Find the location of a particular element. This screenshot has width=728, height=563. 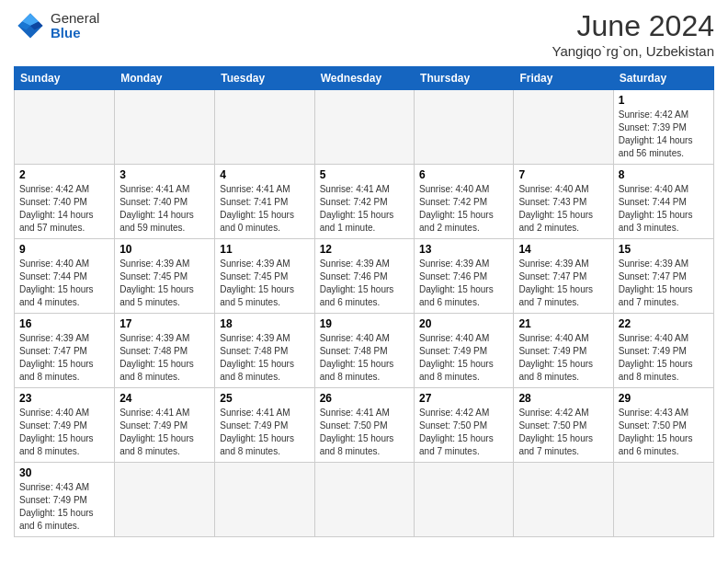

day-header-wednesday: Wednesday is located at coordinates (364, 79).